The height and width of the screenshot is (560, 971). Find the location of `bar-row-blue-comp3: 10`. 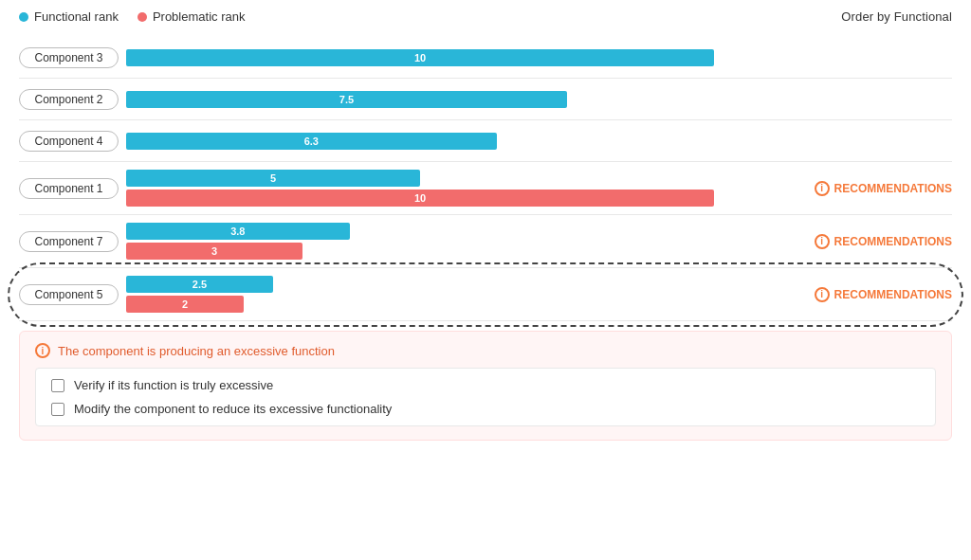

bar-row-blue-comp3: 10 is located at coordinates (539, 58).